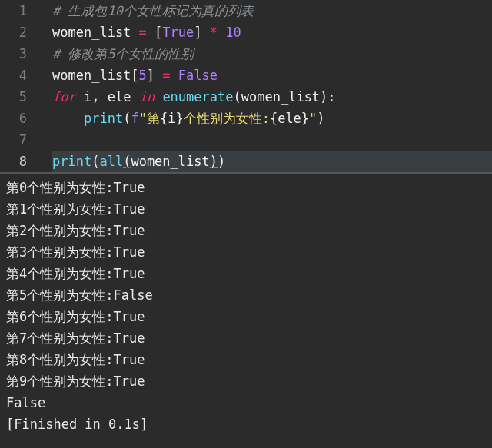  What do you see at coordinates (246, 231) in the screenshot?
I see `output-line: 第2个性别为女性:True` at bounding box center [246, 231].